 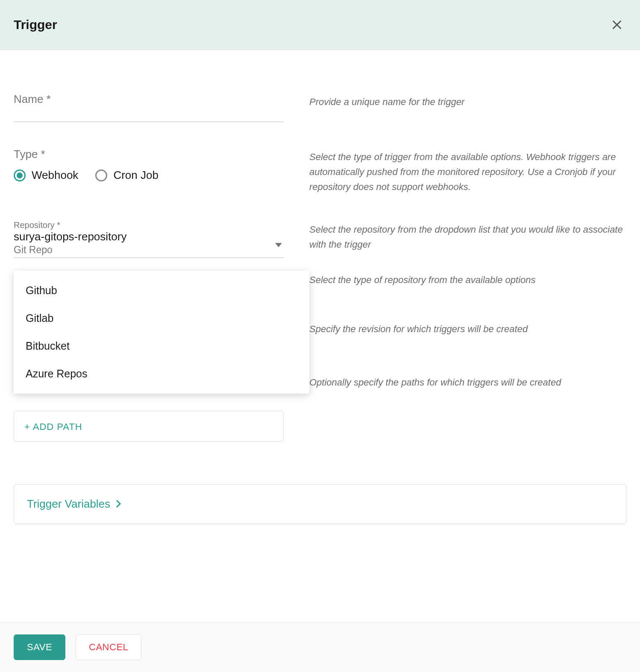 What do you see at coordinates (161, 290) in the screenshot?
I see `dropdown-item-github: Github` at bounding box center [161, 290].